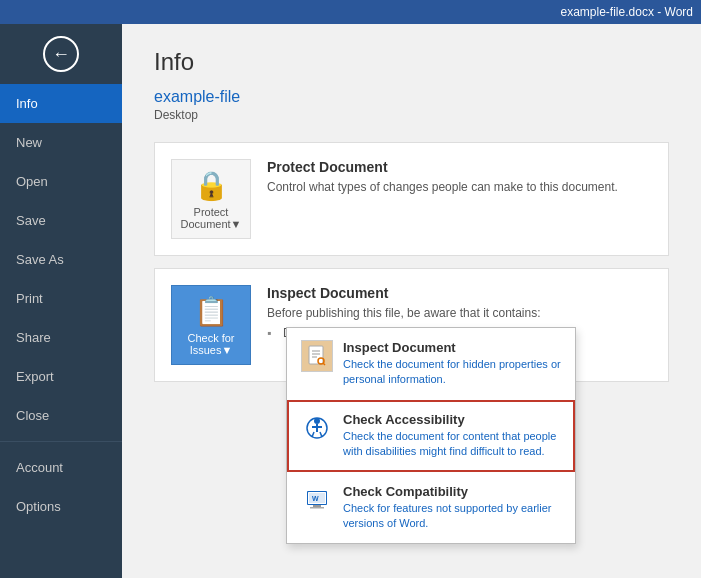 This screenshot has width=701, height=578. What do you see at coordinates (452, 420) in the screenshot?
I see `accessibility-title: Check Accessibility` at bounding box center [452, 420].